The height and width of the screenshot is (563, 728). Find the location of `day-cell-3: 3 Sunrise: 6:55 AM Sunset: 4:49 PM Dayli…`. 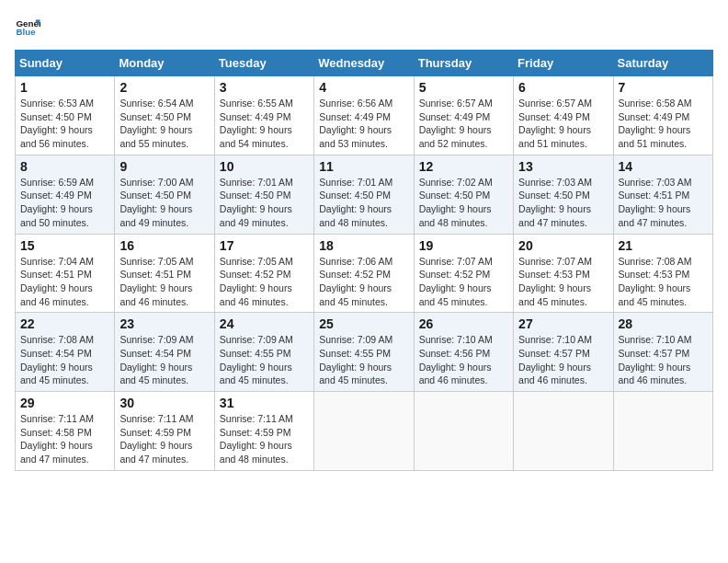

day-cell-3: 3 Sunrise: 6:55 AM Sunset: 4:49 PM Dayli… is located at coordinates (264, 116).